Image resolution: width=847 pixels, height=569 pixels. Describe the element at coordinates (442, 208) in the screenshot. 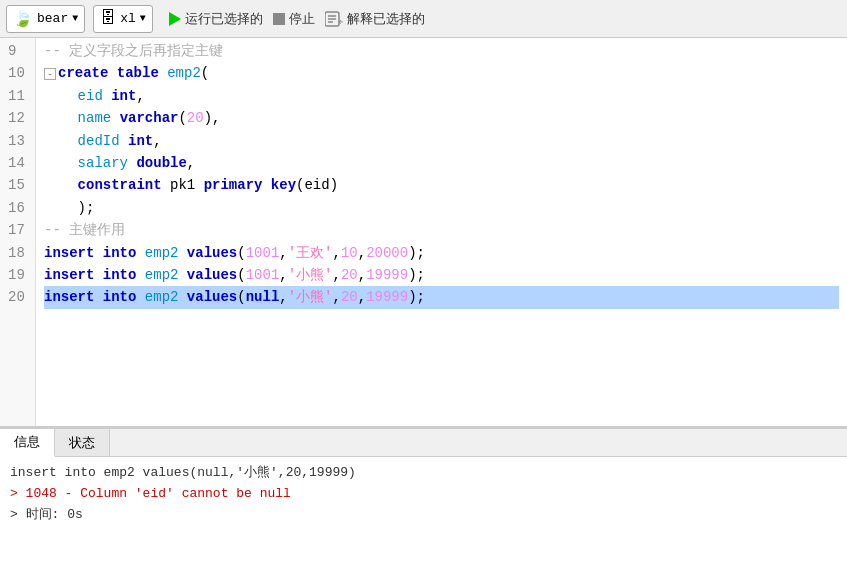

I see `code-line-16: );` at that location.